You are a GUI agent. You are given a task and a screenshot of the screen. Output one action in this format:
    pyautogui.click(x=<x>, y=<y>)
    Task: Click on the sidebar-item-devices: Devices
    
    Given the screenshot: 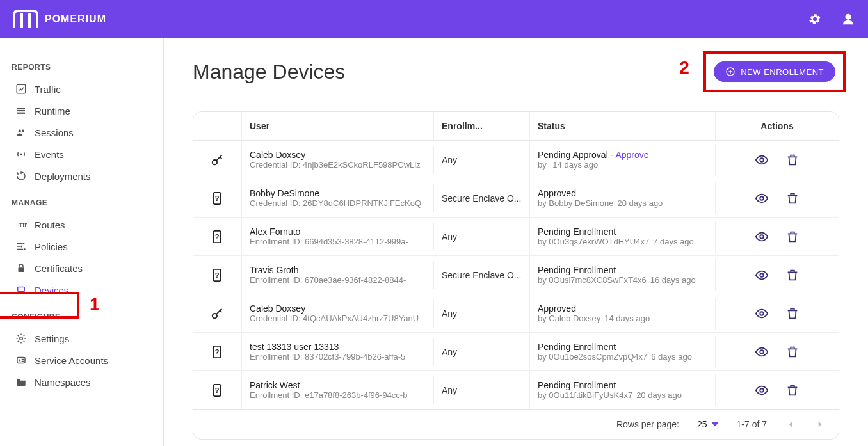 What is the action you would take?
    pyautogui.click(x=78, y=290)
    